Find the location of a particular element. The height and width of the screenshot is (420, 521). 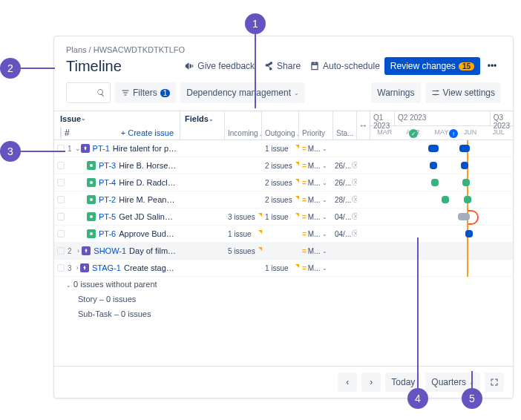

month-label: JUL is located at coordinates (499, 134).